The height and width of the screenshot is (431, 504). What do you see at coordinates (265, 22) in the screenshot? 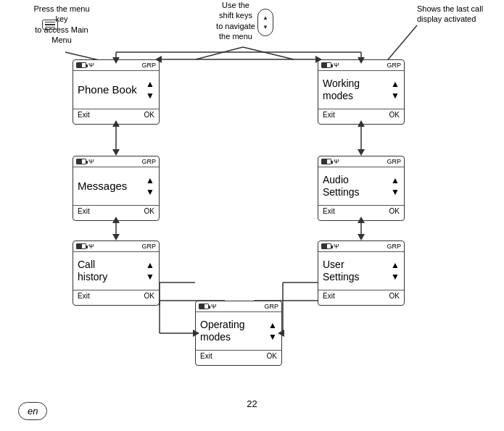
I see `shift-key-icon: ▲ ▼` at bounding box center [265, 22].